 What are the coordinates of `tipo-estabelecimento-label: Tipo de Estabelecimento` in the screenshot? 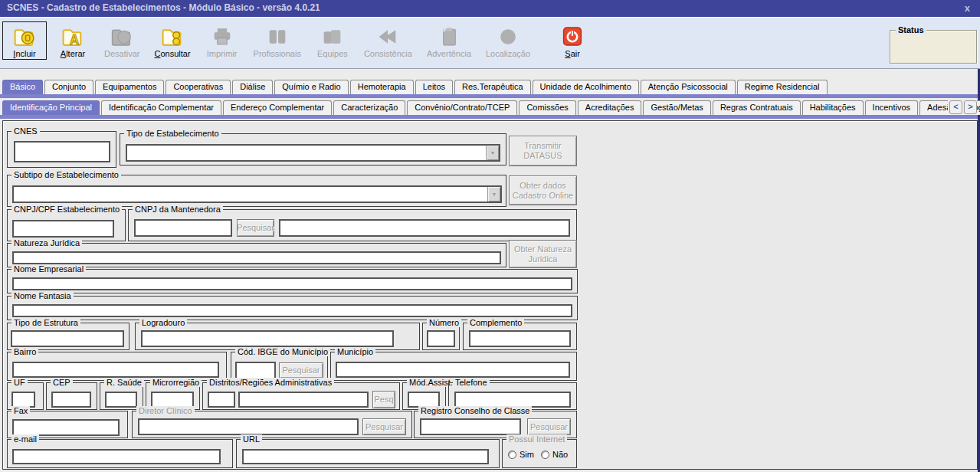 It's located at (173, 133).